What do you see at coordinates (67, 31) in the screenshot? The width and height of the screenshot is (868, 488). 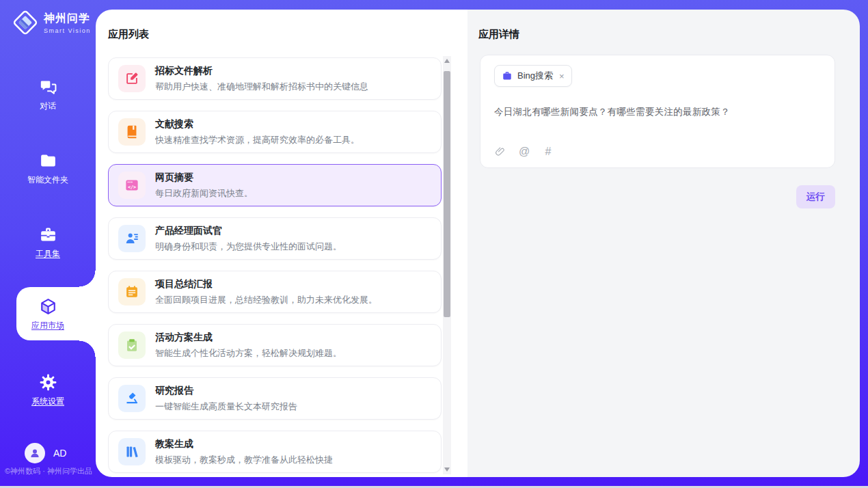 I see `brand-tagline: Smart Vision` at bounding box center [67, 31].